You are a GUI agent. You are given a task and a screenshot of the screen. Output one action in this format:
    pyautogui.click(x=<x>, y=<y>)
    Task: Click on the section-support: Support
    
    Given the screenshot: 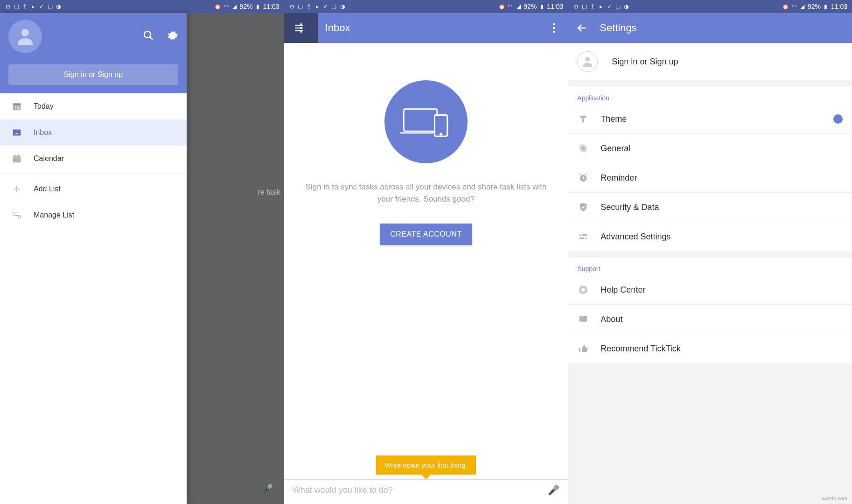 What is the action you would take?
    pyautogui.click(x=710, y=266)
    